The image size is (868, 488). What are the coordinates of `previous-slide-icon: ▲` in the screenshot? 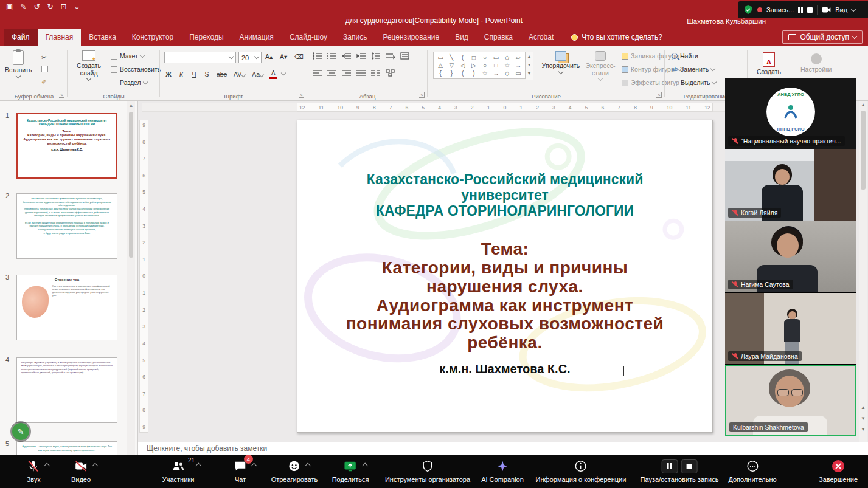 It's located at (863, 407).